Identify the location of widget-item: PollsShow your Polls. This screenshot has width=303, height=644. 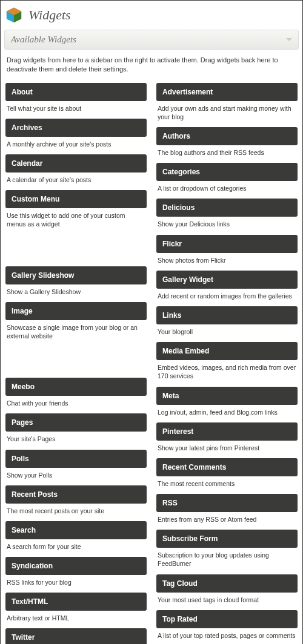
(76, 465).